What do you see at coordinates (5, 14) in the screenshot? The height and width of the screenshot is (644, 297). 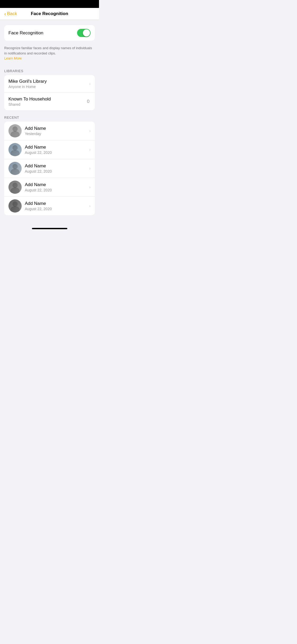 I see `back-chevron-icon: ‹` at bounding box center [5, 14].